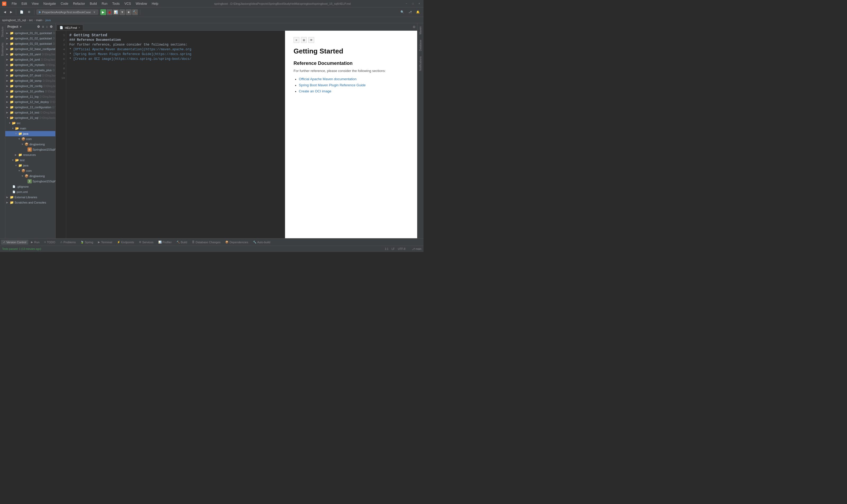  I want to click on close-button: ×, so click(419, 4).